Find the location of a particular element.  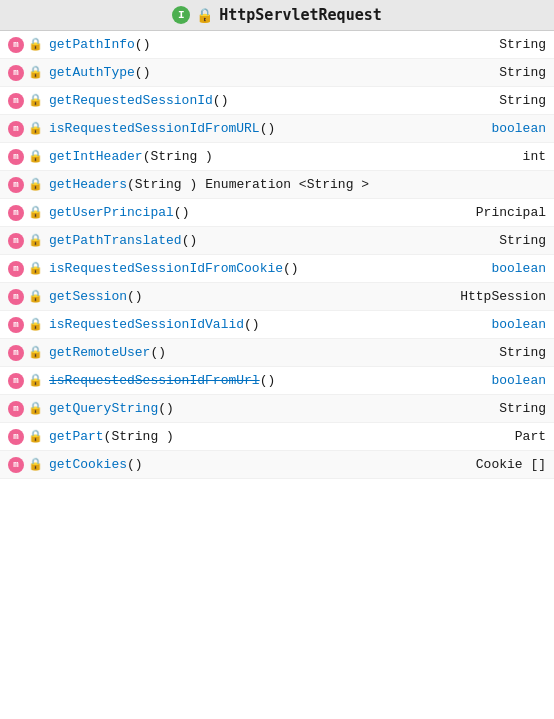

method-name: getPart is located at coordinates (76, 436).